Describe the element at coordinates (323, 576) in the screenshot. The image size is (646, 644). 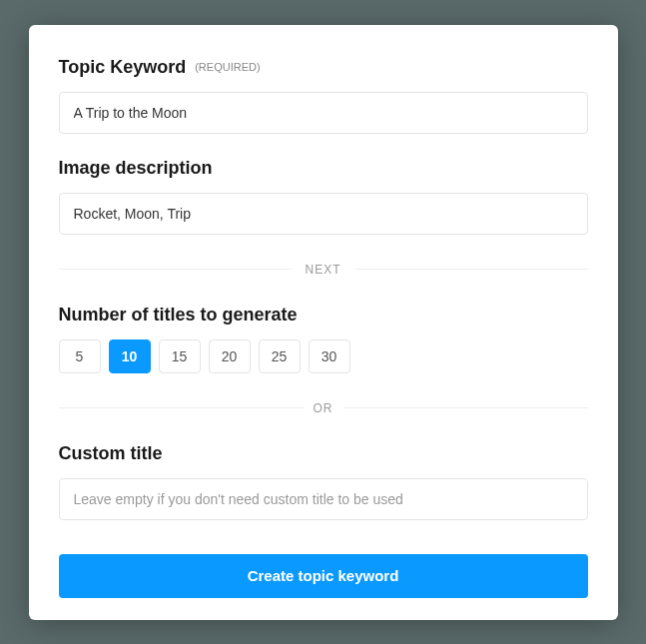
I see `create-topic-keyword-button: Create topic keyword` at that location.